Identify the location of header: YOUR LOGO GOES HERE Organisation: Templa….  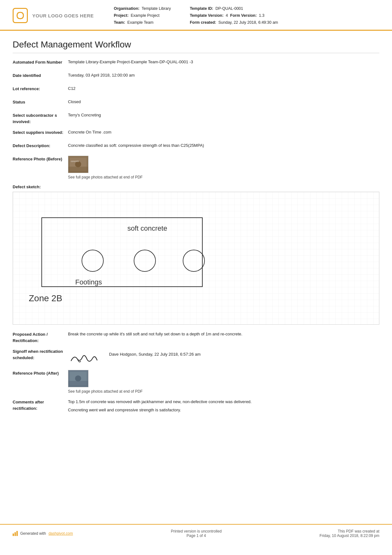
(196, 15).